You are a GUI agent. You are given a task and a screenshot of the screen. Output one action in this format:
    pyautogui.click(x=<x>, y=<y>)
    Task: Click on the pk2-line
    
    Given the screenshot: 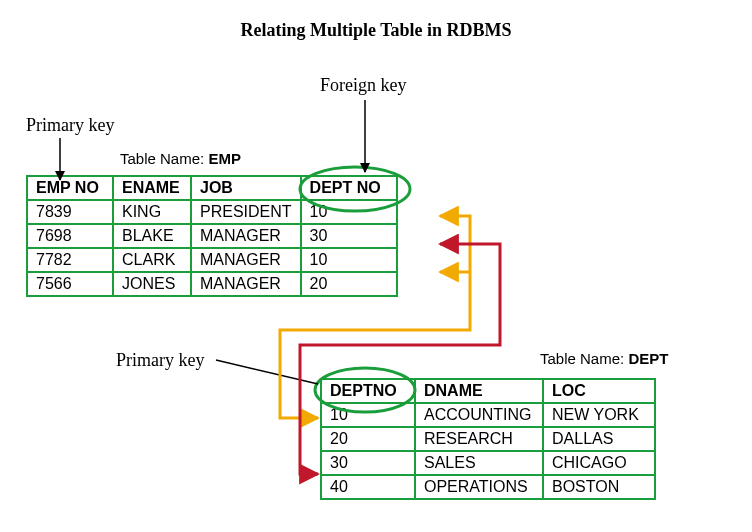 What is the action you would take?
    pyautogui.click(x=267, y=372)
    